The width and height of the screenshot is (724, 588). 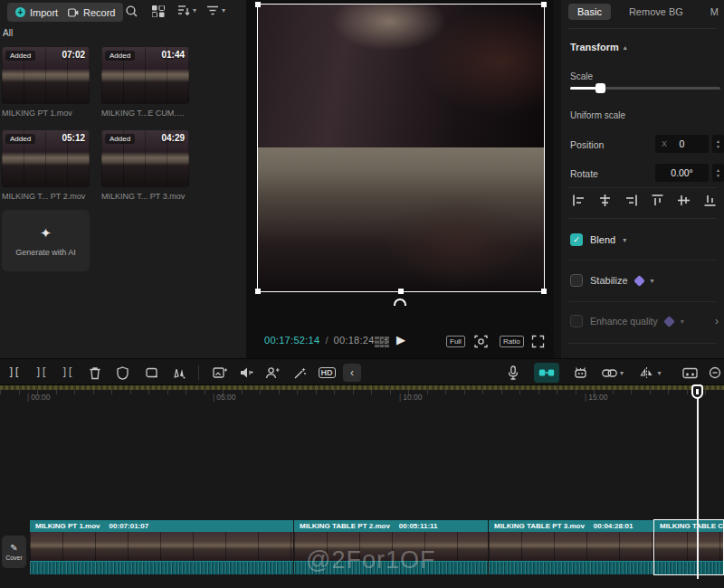 What do you see at coordinates (14, 373) in the screenshot?
I see `split-clip-icon: ][` at bounding box center [14, 373].